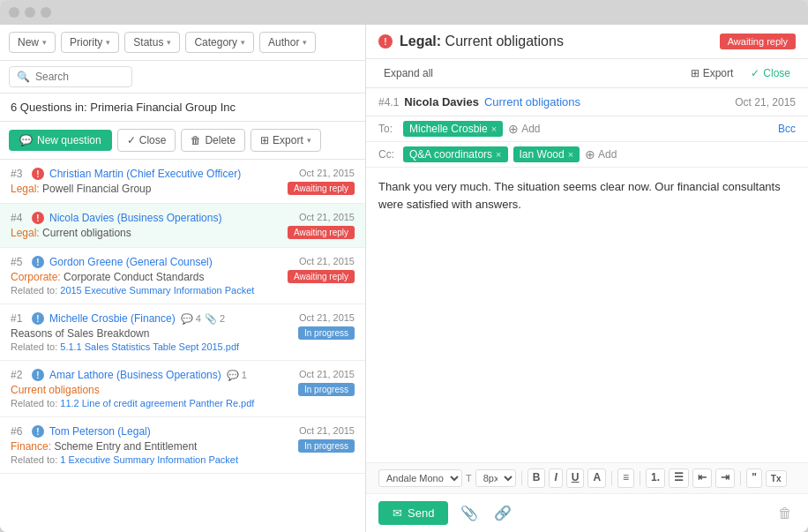 This screenshot has height=532, width=808. What do you see at coordinates (183, 347) in the screenshot?
I see `q-related-1: Related to: 5.1.1 Sales Statistics Table…` at bounding box center [183, 347].